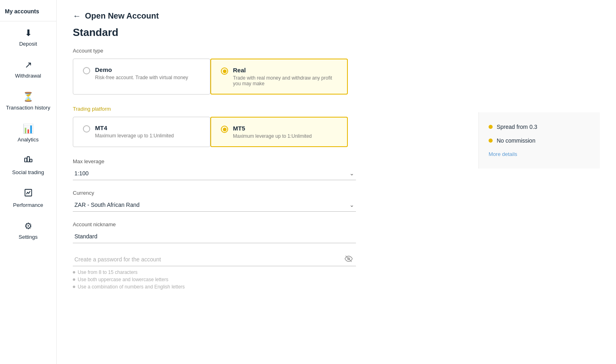  I want to click on password-wrapper, so click(214, 259).